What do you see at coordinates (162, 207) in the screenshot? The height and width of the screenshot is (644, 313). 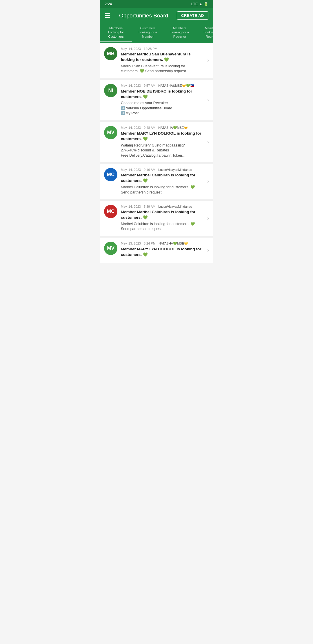 I see `post-meta: May. 14, 20235:39 AMLuzonVisayasMindanao` at bounding box center [162, 207].